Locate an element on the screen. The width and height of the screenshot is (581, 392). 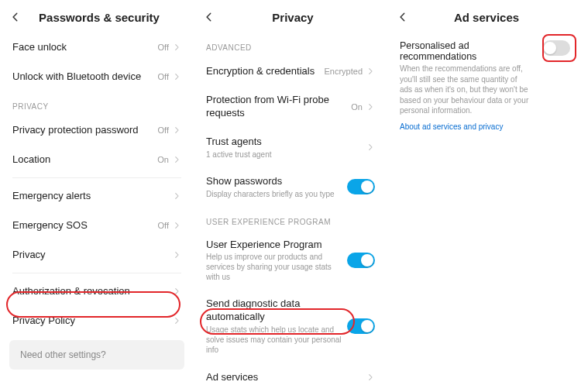
personalised-ad-desc: When the recommendations are off, you'll… is located at coordinates (465, 90).